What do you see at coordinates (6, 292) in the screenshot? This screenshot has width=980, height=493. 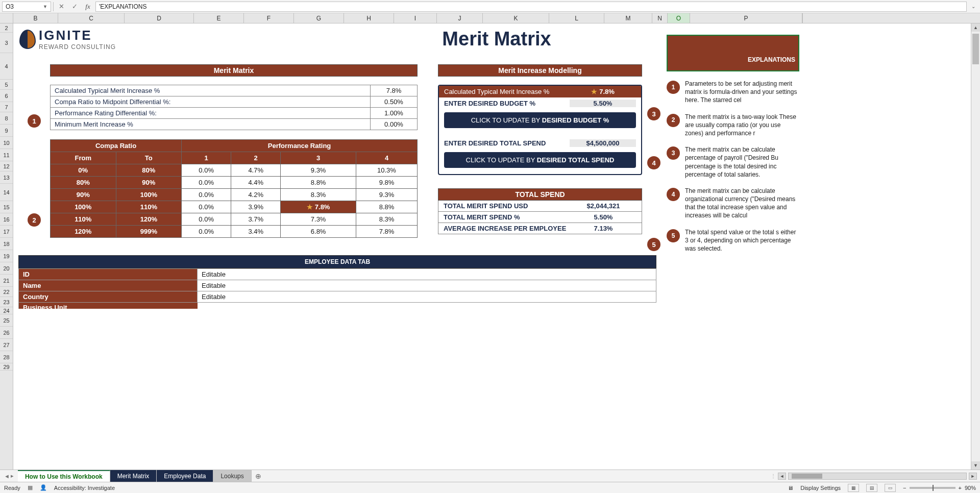 I see `row-header-22: 22` at bounding box center [6, 292].